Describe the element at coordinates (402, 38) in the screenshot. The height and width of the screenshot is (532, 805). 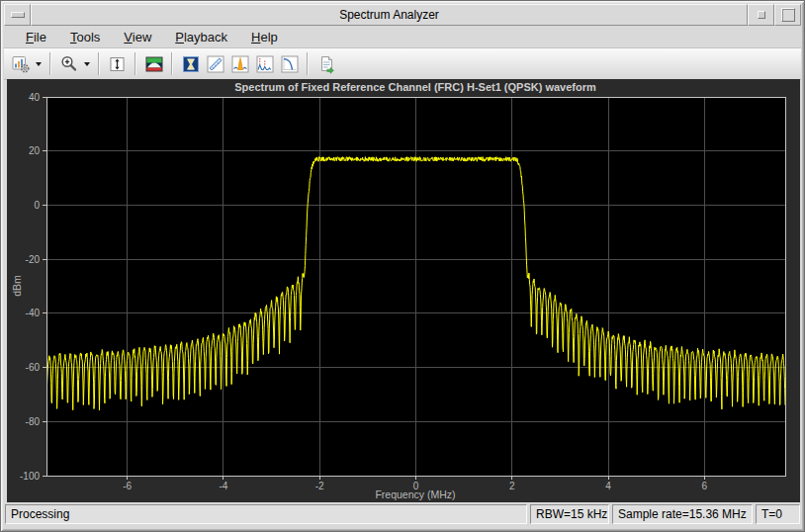
I see `menubar: File Tools View Playback Help` at that location.